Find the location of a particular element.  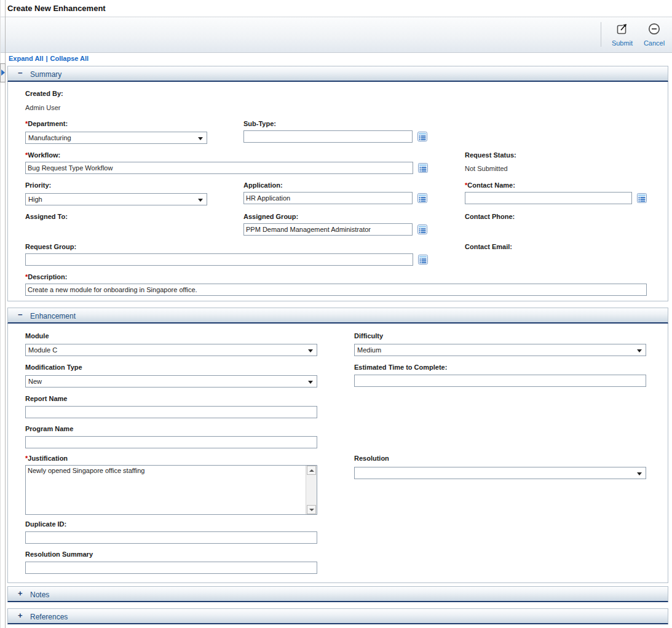

request-status-label: Request Status: is located at coordinates (491, 155).